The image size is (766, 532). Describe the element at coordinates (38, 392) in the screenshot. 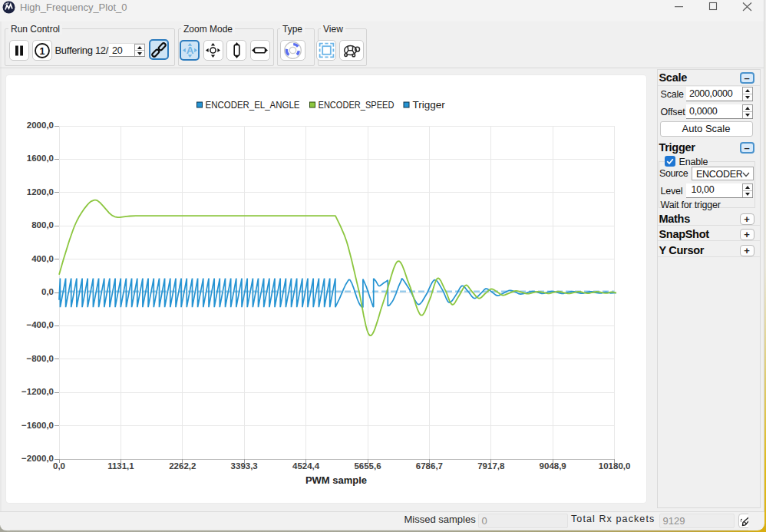

I see `svg-text: −1200,0` at that location.